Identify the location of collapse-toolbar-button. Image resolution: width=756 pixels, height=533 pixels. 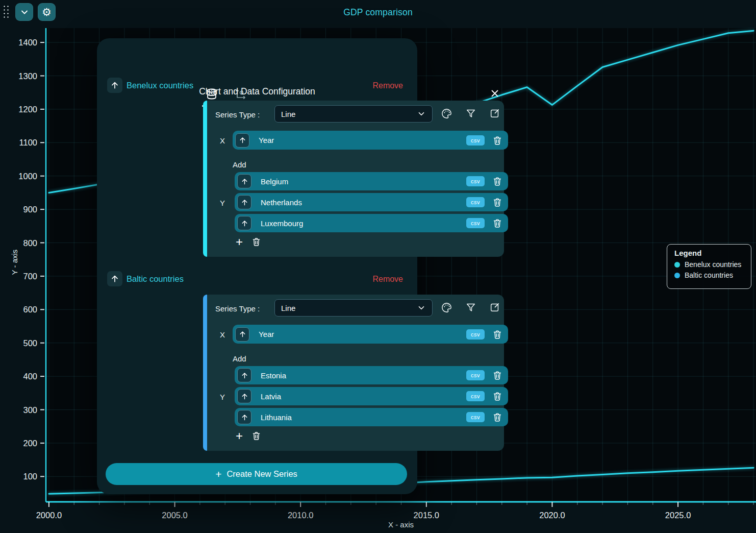
(24, 12).